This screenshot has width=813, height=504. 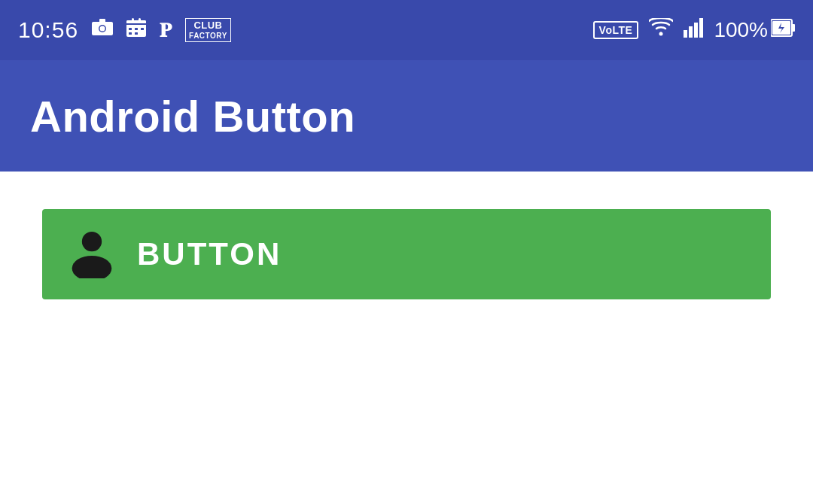 What do you see at coordinates (193, 116) in the screenshot?
I see `page-title: Android Button` at bounding box center [193, 116].